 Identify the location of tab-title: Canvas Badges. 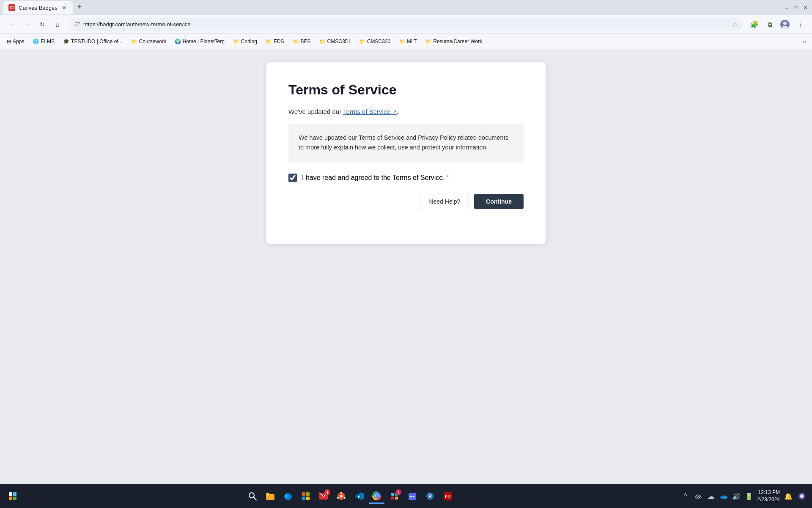
(38, 8).